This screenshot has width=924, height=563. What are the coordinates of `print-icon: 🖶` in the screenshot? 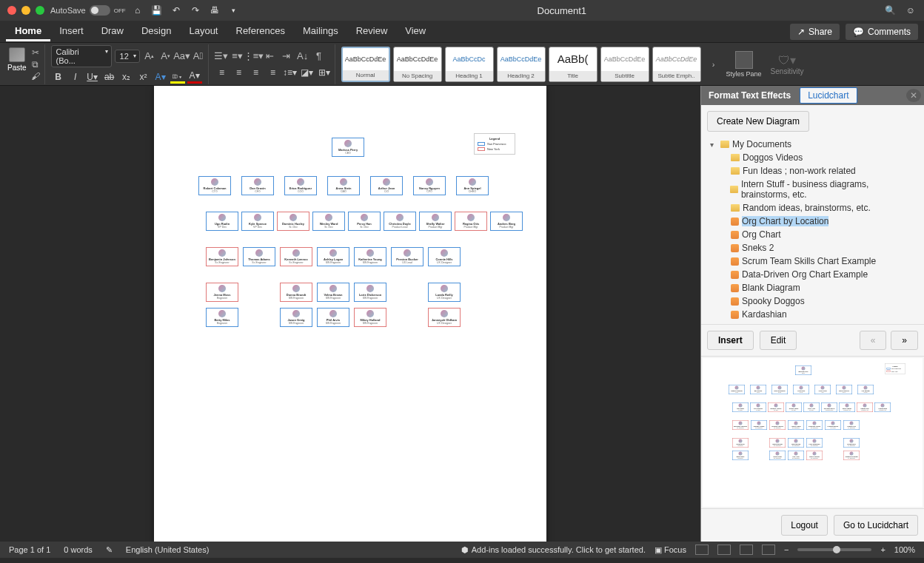 It's located at (215, 10).